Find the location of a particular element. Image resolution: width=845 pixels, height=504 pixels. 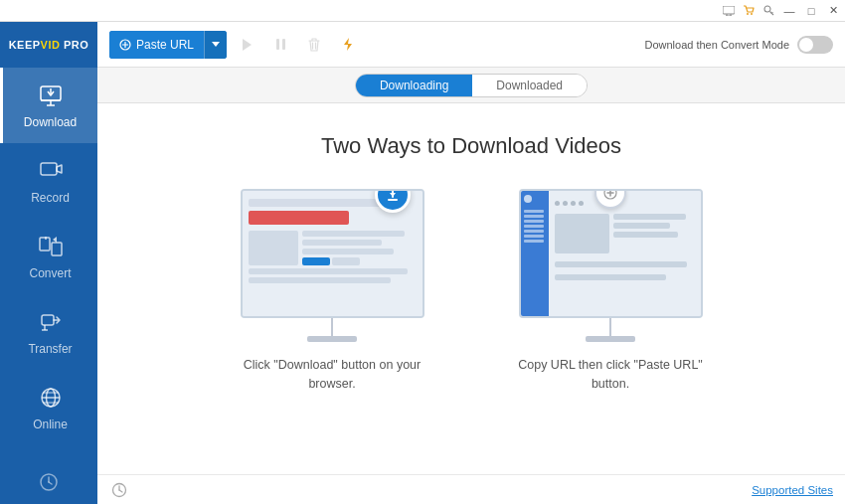

panel-lines is located at coordinates (535, 227).